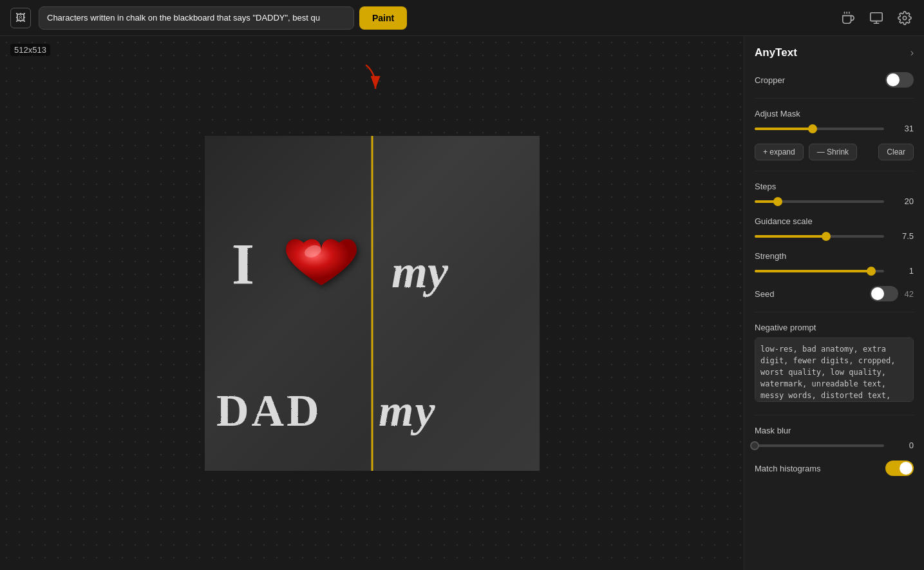 The width and height of the screenshot is (924, 570). Describe the element at coordinates (905, 18) in the screenshot. I see `settings-icon` at that location.